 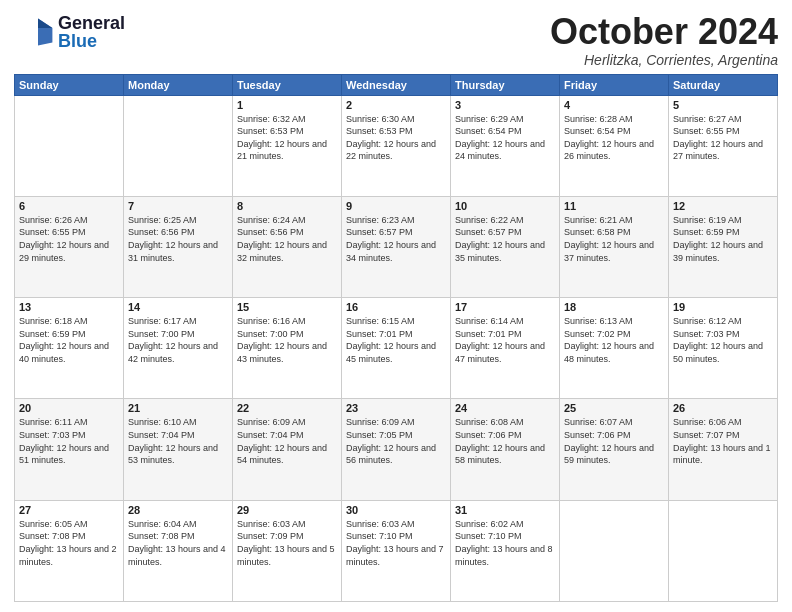 I want to click on day-info: Sunrise: 6:15 AM Sunset: 7:01 PM Dayligh…, so click(x=396, y=340).